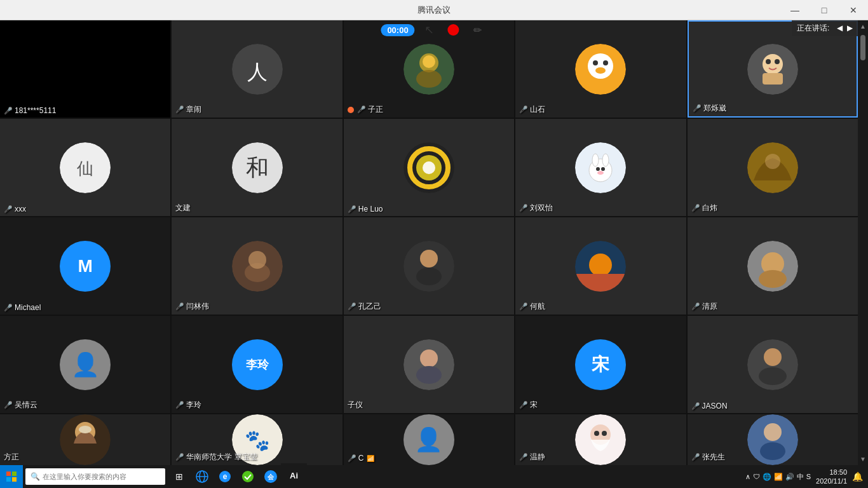  Describe the element at coordinates (188, 405) in the screenshot. I see `participant-name: 🎤 李玲` at that location.